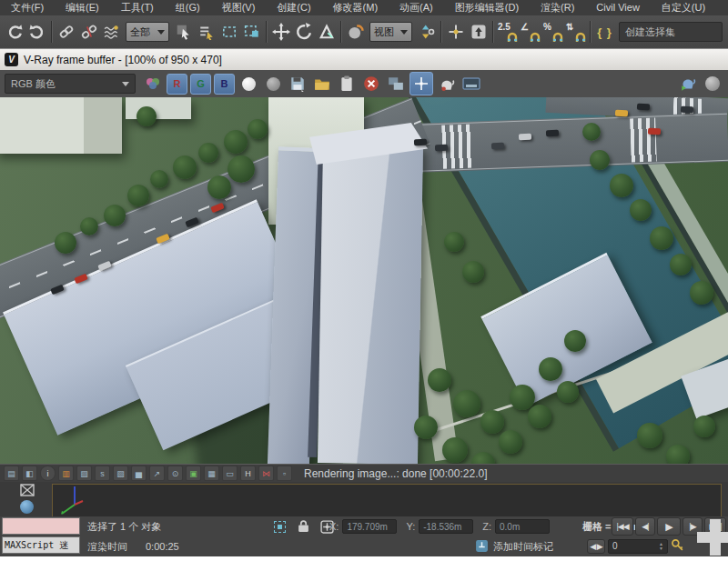 This screenshot has height=561, width=728. Describe the element at coordinates (326, 32) in the screenshot. I see `select-and-scale-icon` at that location.